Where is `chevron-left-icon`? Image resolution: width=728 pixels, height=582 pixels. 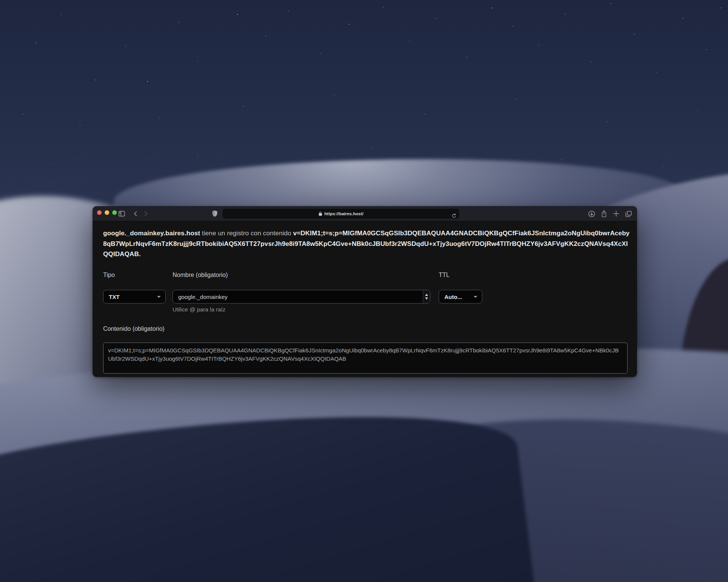
chevron-left-icon is located at coordinates (135, 214).